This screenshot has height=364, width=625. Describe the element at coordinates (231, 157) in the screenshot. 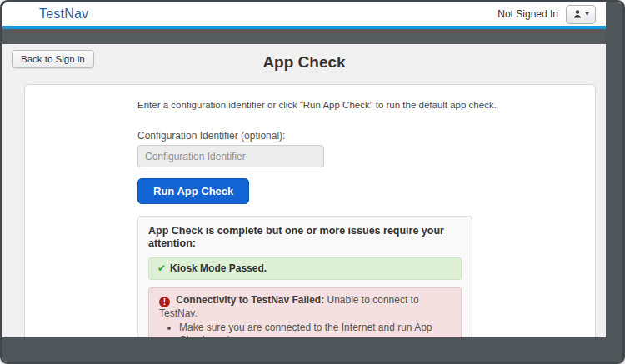

I see `config-identifier-input` at that location.